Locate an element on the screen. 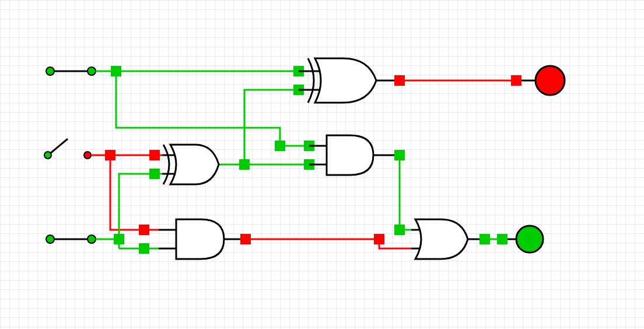 The image size is (644, 329). switch-b-right-pin is located at coordinates (88, 155).